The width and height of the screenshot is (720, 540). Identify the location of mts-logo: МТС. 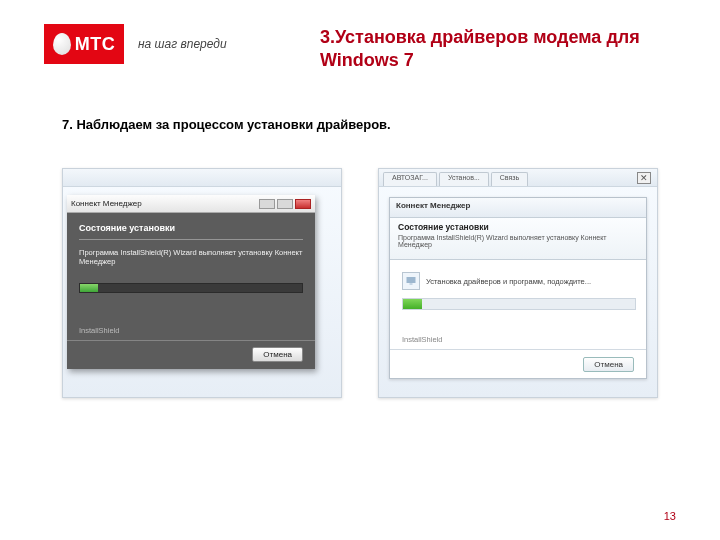
(84, 44).